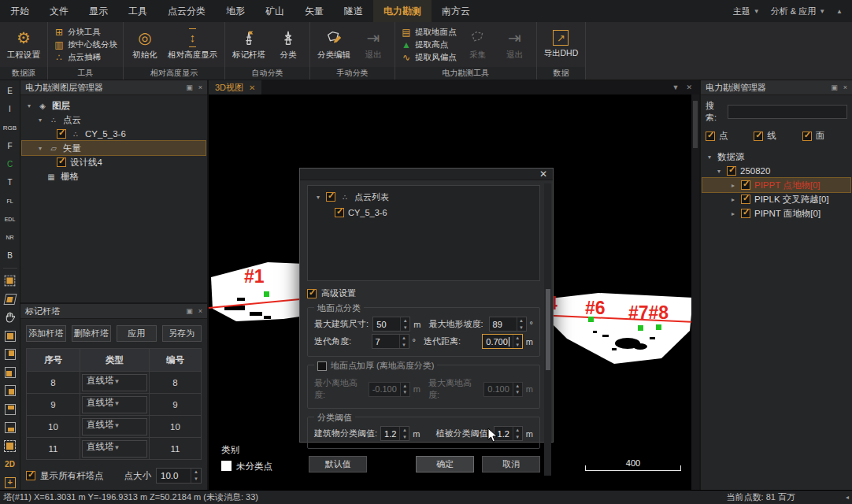 This screenshot has width=852, height=504. I want to click on table-row: 9 直线塔▼ 9, so click(113, 404).